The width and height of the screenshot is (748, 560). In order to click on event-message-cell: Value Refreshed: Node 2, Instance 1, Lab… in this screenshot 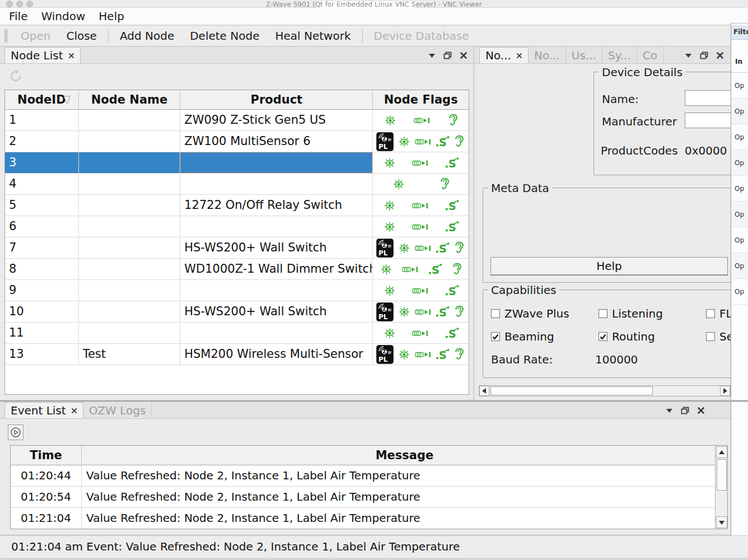, I will do `click(404, 476)`.